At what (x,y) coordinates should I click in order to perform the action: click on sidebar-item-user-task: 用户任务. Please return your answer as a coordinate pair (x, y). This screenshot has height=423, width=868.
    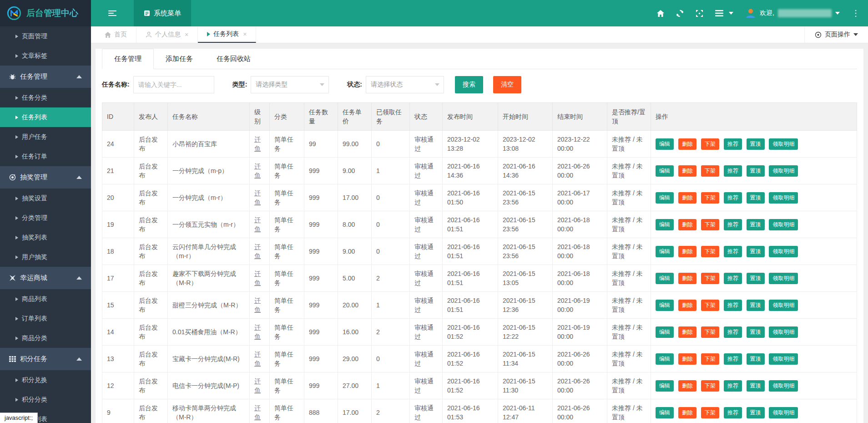
    Looking at the image, I should click on (45, 137).